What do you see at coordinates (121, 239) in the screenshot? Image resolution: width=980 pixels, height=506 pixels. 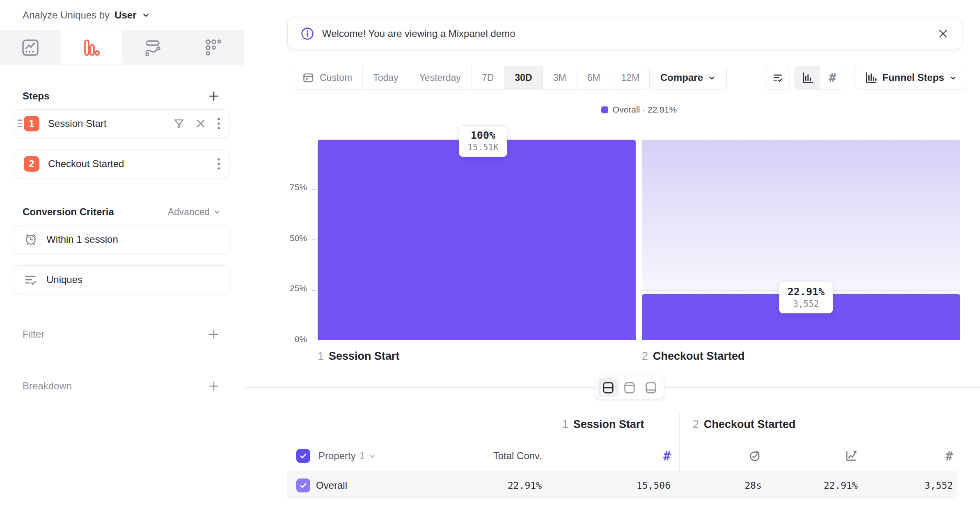 I see `conversion-window-setting: Within 1 session` at bounding box center [121, 239].